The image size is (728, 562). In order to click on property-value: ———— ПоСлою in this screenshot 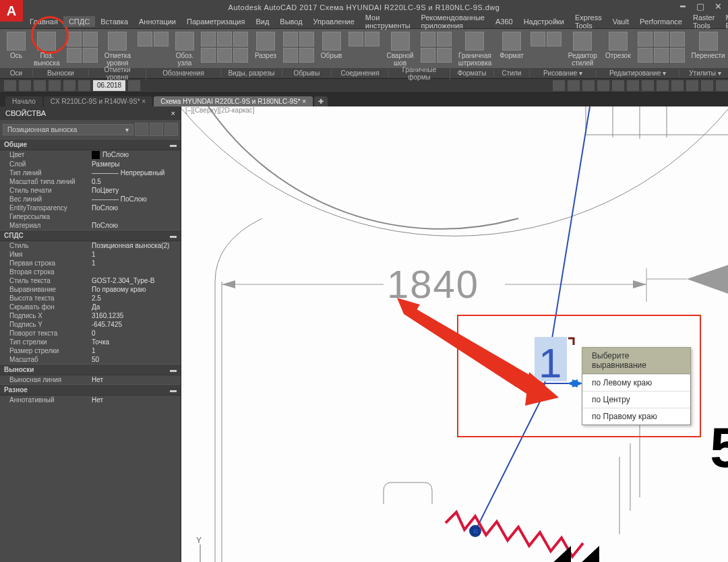, I will do `click(136, 199)`.